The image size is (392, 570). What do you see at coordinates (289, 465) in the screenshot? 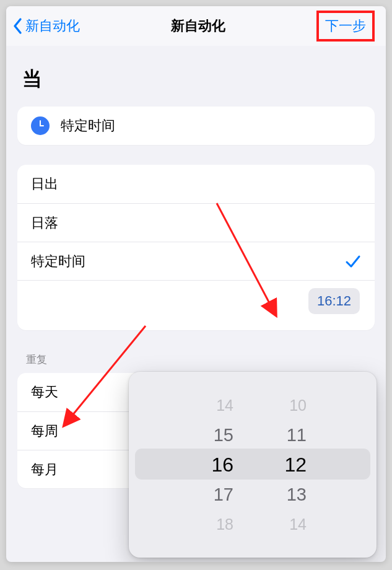
I see `picker-minute: 12` at bounding box center [289, 465].